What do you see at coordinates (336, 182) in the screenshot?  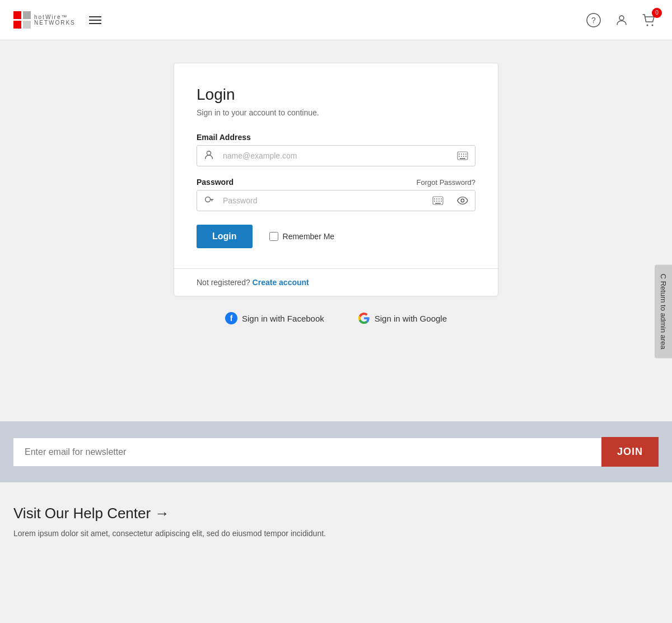 I see `password-row: Password Forgot Password?` at bounding box center [336, 182].